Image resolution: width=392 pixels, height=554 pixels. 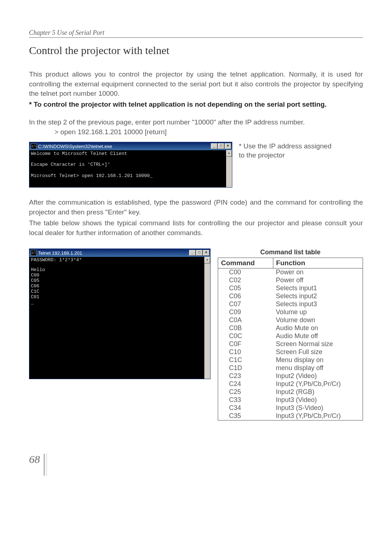 I want to click on th-command: Command, so click(x=246, y=263).